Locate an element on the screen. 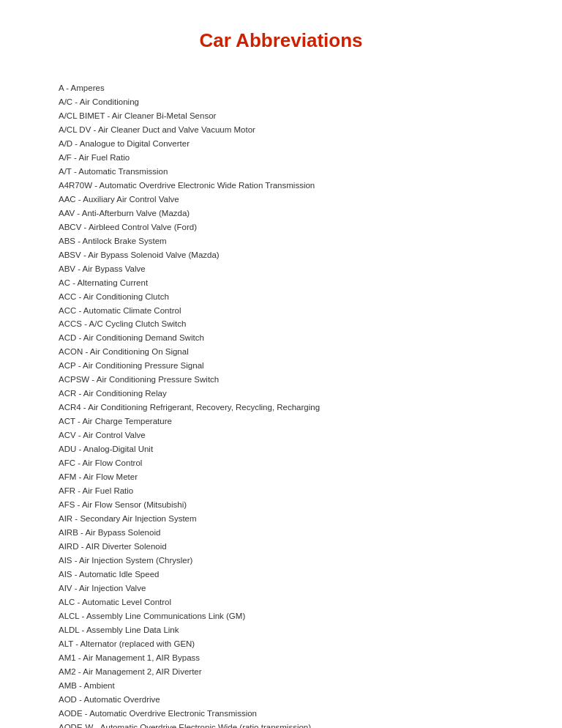 This screenshot has width=562, height=728. list-item: A/CL BIMET - Air Cleaner Bi-Metal Sensor is located at coordinates (281, 116).